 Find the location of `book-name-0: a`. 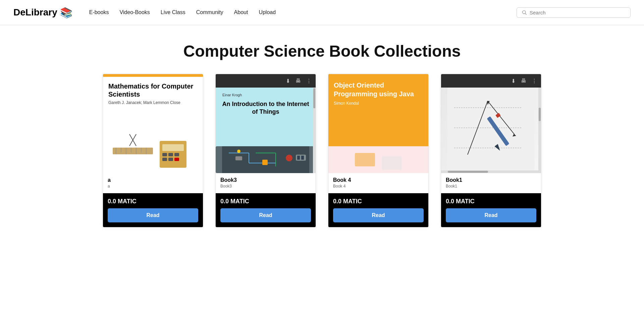

book-name-0: a is located at coordinates (153, 180).